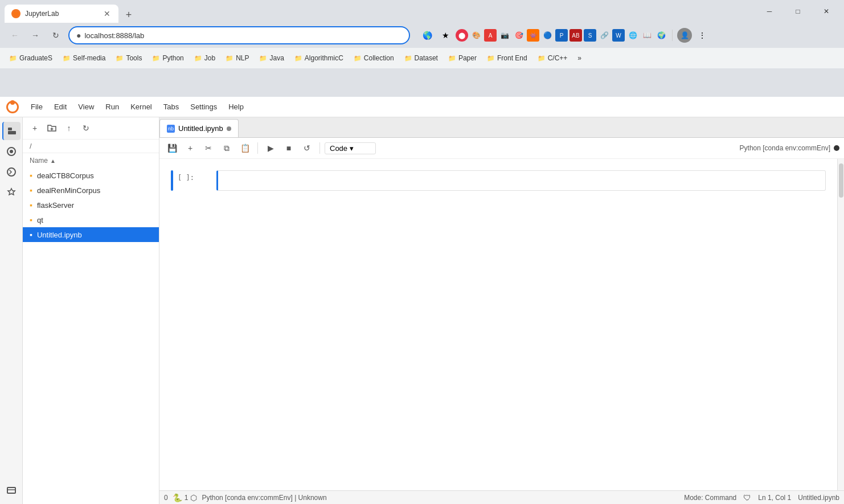 The height and width of the screenshot is (504, 844). Describe the element at coordinates (374, 58) in the screenshot. I see `bookmark-collection: 📁 Collection` at that location.